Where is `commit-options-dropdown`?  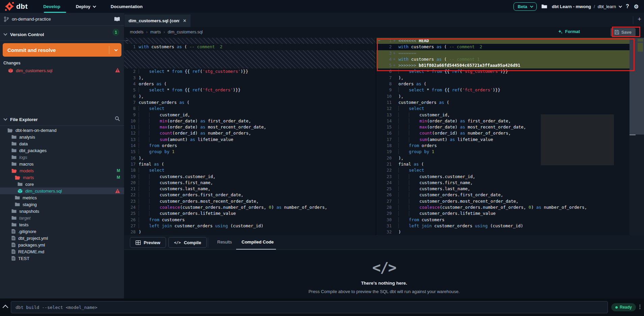
commit-options-dropdown is located at coordinates (115, 50).